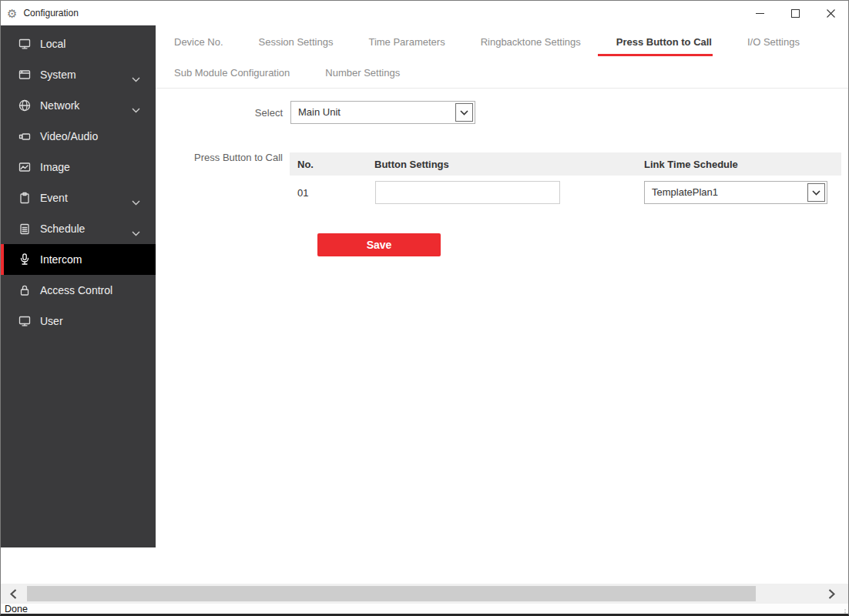 This screenshot has height=616, width=849. Describe the element at coordinates (843, 611) in the screenshot. I see `resize-grip-icon` at that location.